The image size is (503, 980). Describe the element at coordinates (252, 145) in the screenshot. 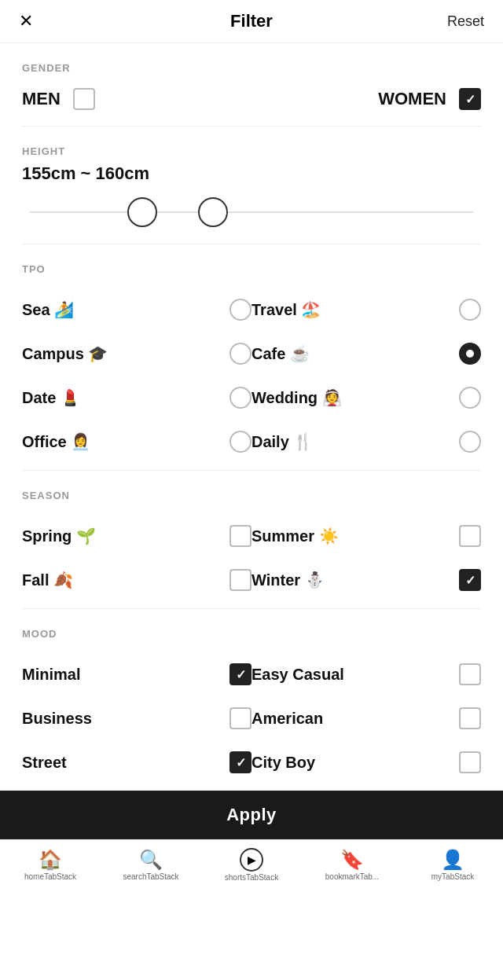

I see `height-section-label: HEIGHT` at that location.